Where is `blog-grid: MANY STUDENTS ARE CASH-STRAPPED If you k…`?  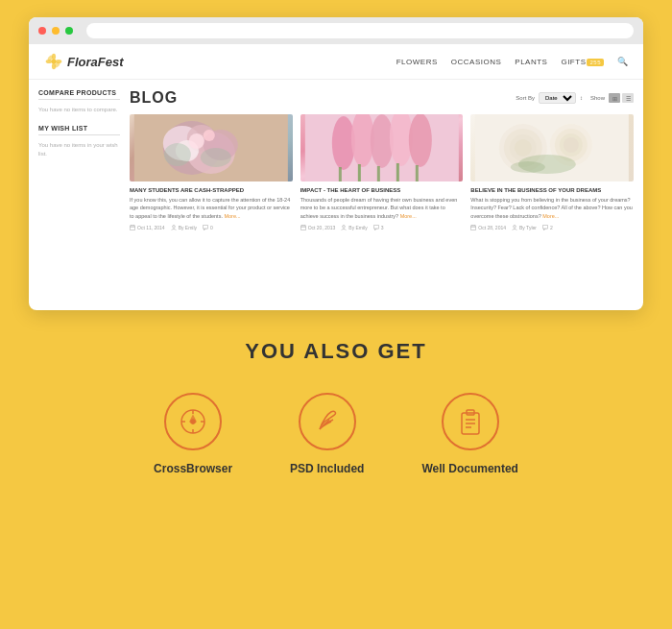 blog-grid: MANY STUDENTS ARE CASH-STRAPPED If you k… is located at coordinates (382, 173).